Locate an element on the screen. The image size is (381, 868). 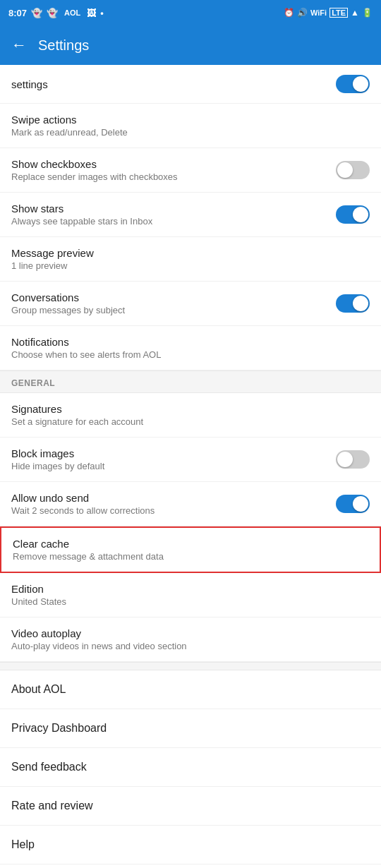
time-display: 8:07 is located at coordinates (18, 13).